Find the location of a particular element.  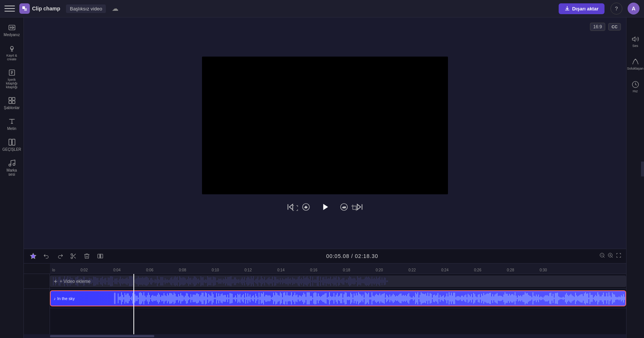

sidebar-item-brand: Marka sesi is located at coordinates (12, 168).